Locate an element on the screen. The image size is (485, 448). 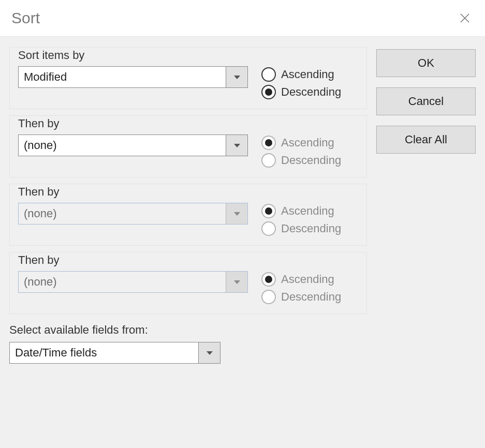
radio-descending-4: Descending is located at coordinates (301, 297).